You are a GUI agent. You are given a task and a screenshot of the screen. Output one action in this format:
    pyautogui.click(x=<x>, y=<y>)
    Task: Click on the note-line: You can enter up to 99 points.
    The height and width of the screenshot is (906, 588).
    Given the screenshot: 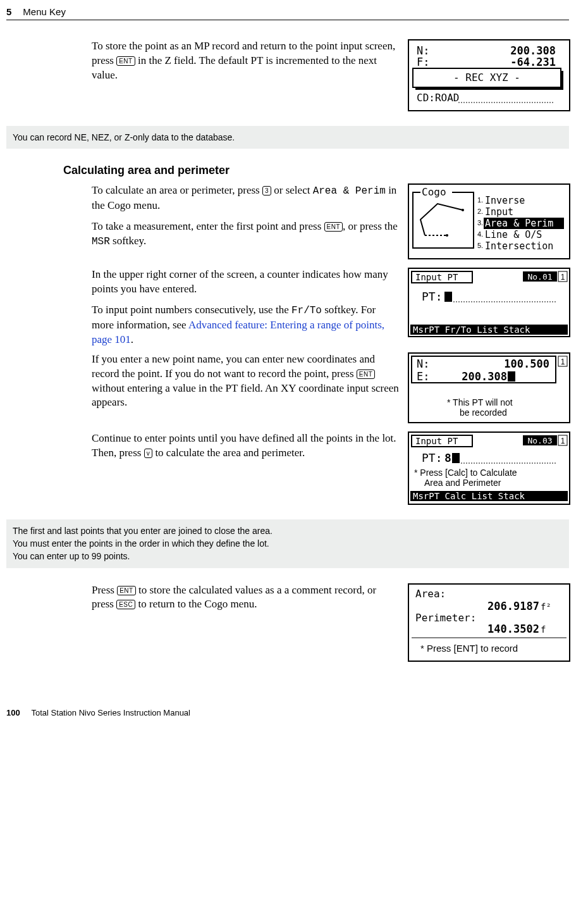 What is the action you would take?
    pyautogui.click(x=288, y=556)
    